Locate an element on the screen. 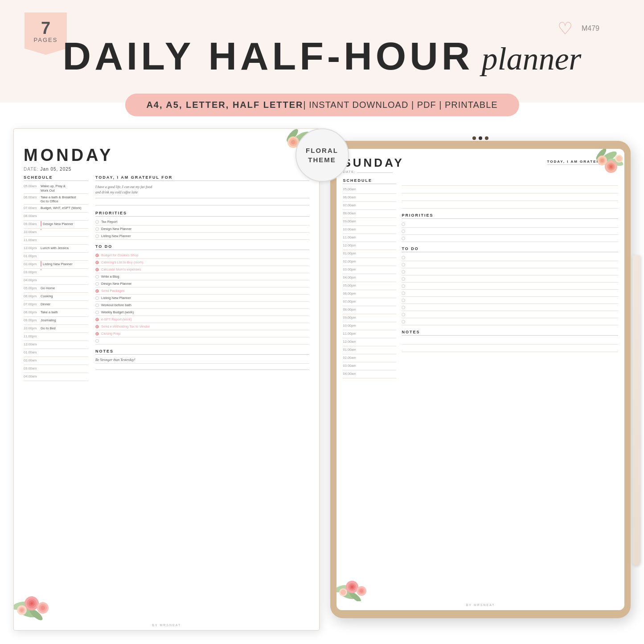  time-label: 12.00am is located at coordinates (32, 344).